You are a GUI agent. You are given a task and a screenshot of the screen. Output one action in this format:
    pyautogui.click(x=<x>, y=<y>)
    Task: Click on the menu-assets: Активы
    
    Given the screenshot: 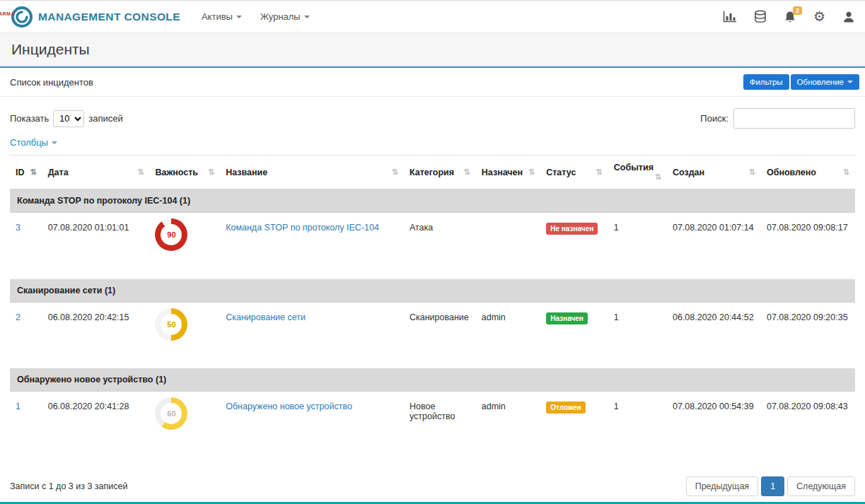 What is the action you would take?
    pyautogui.click(x=222, y=17)
    